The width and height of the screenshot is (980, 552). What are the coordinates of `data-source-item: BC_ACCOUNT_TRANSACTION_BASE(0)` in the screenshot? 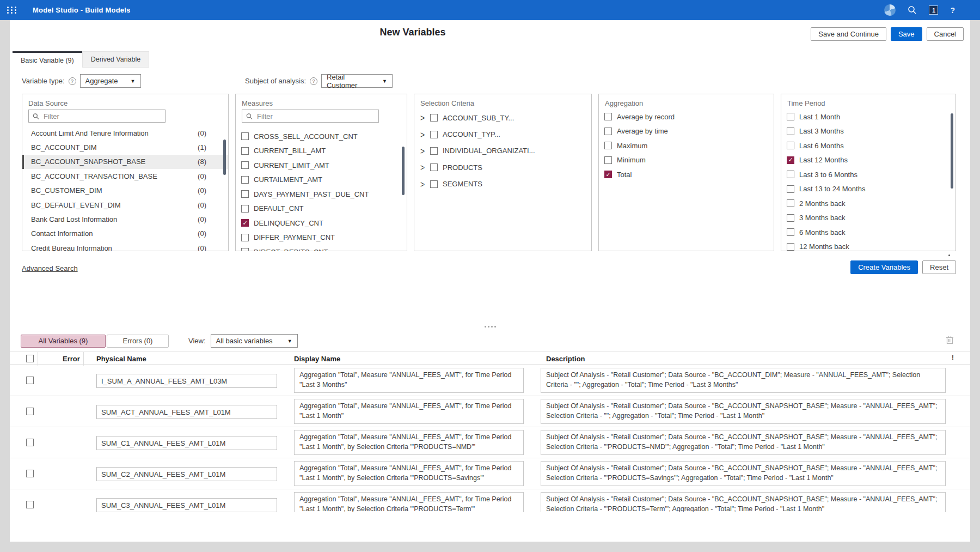 It's located at (125, 176).